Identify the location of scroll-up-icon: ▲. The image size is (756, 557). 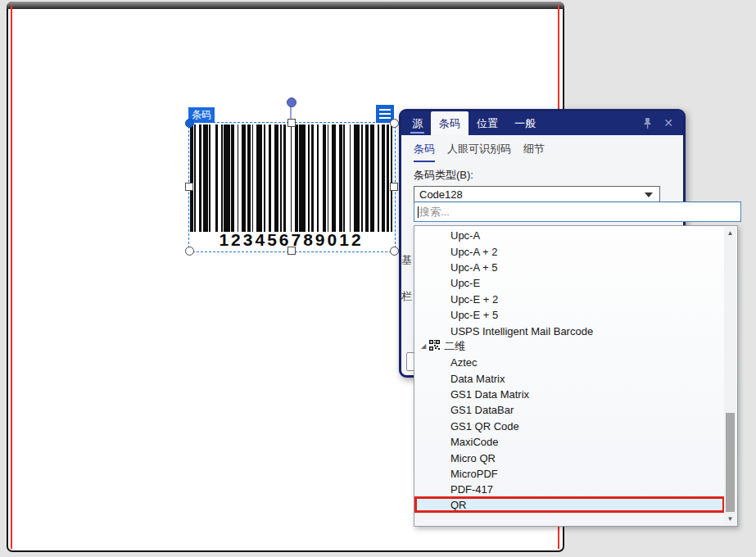
(731, 233).